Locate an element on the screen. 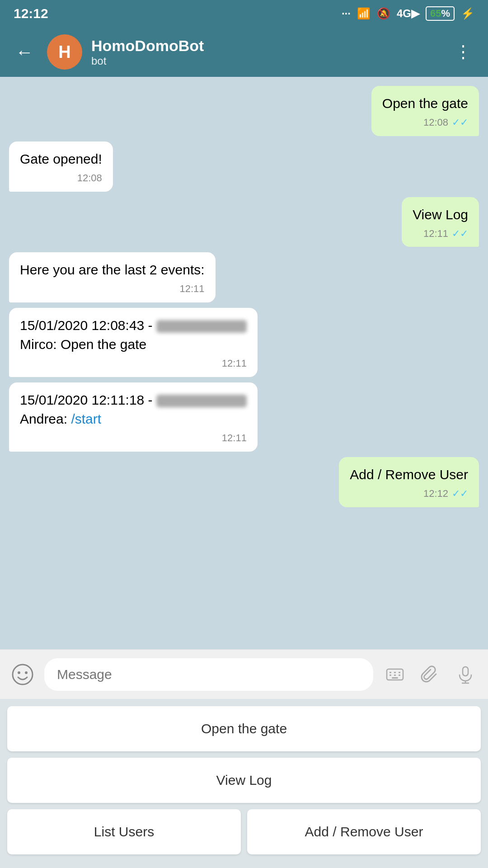  bubble-text: 15/01/2020 12:08:43 - Mirco: Open the ga… is located at coordinates (133, 335).